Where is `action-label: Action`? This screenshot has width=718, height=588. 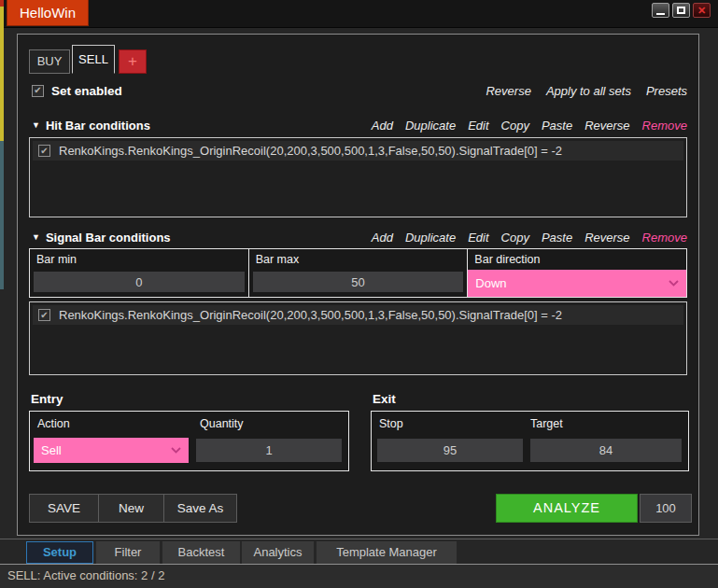
action-label: Action is located at coordinates (54, 424).